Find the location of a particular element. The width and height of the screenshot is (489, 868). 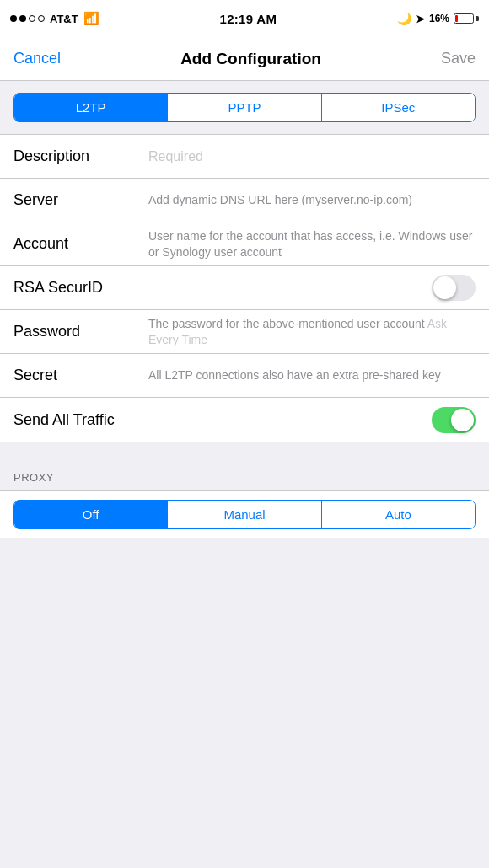

account-label: Account is located at coordinates (81, 244).